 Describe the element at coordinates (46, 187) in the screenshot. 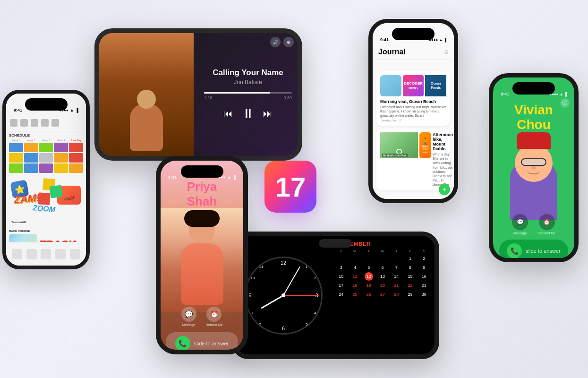

I see `freeform-content: SCHEDULE Week 1 Week 2 Week 3 Week 4 Rac…` at that location.